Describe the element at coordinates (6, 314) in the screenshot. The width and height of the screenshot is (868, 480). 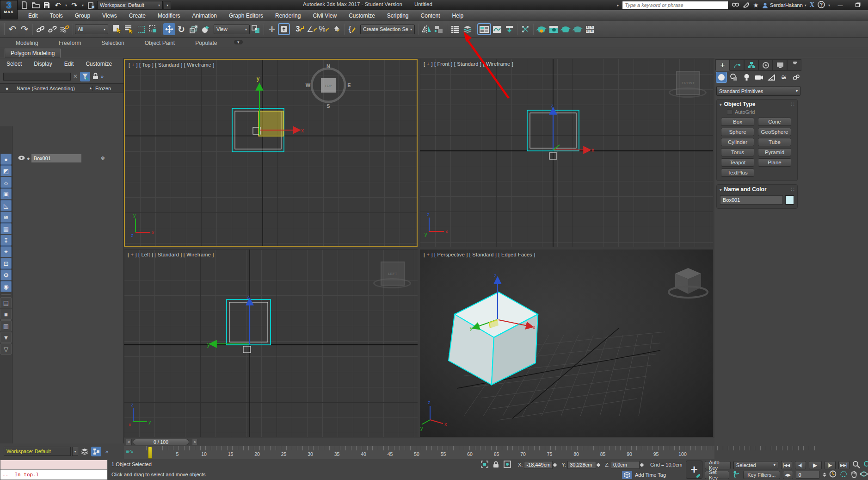
I see `display-option-button: ■` at that location.